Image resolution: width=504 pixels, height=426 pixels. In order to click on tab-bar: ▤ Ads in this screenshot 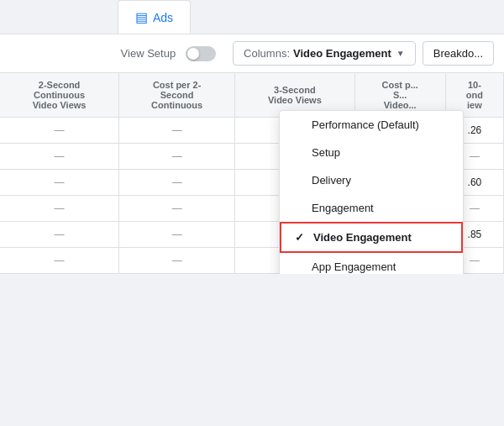, I will do `click(252, 17)`.